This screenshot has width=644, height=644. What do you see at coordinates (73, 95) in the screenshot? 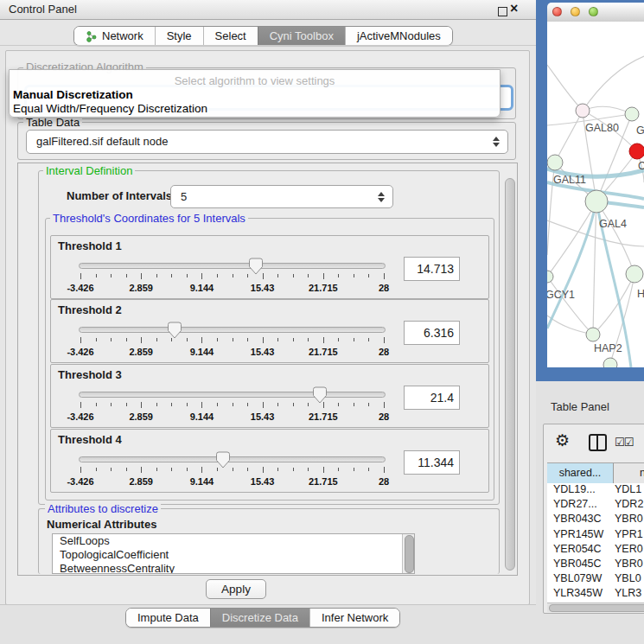
I see `algorithm-option-manual: Manual Discretization` at bounding box center [73, 95].